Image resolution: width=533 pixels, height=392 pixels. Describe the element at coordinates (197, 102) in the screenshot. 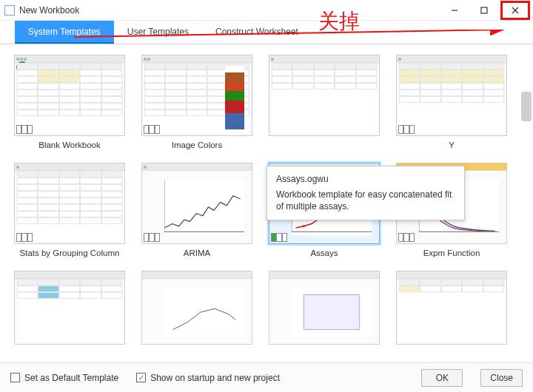

I see `template-image-colors: Image Colors` at that location.